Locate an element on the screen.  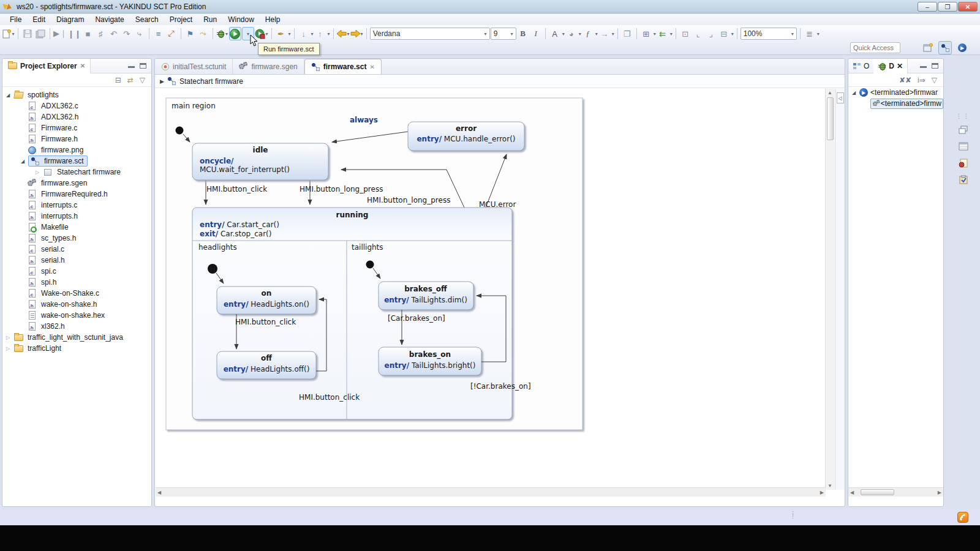
transition-label: [Car.brakes_on] is located at coordinates (417, 318).